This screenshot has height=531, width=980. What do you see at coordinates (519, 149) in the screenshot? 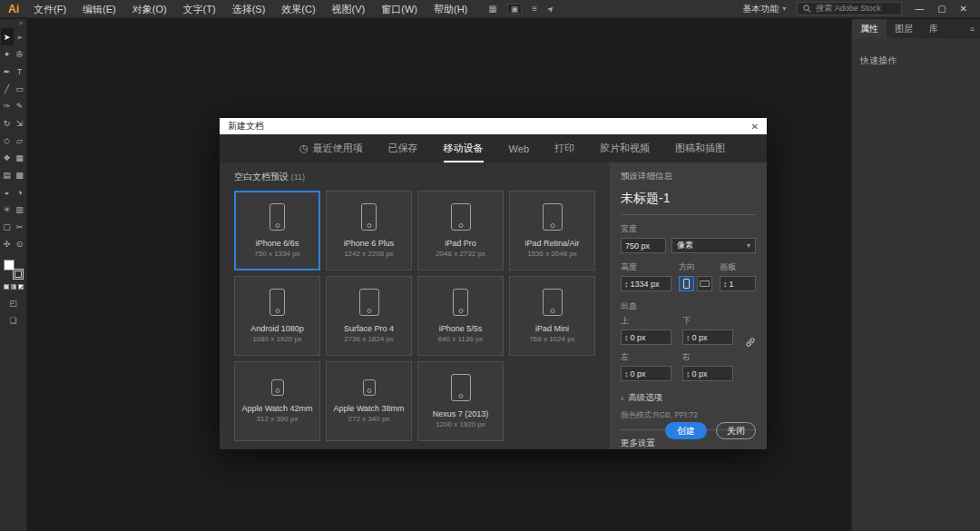
I see `tab-web: Web` at bounding box center [519, 149].